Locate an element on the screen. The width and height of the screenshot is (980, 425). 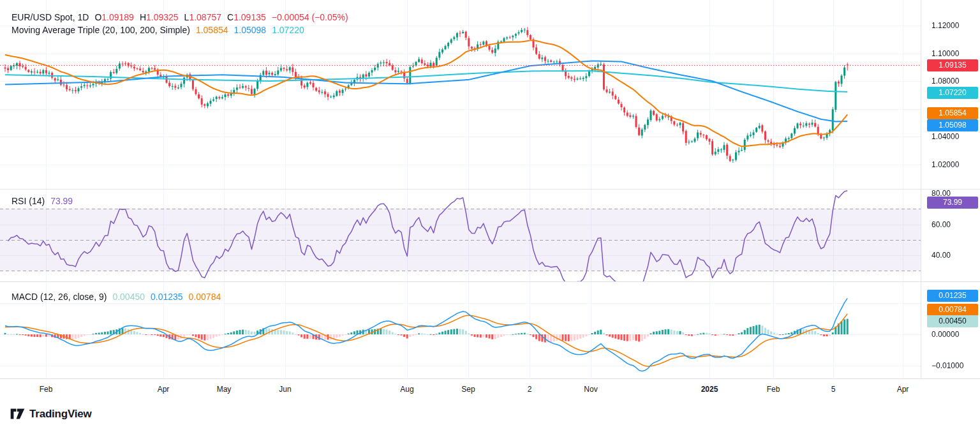
axis-value-badge: 1.05854 is located at coordinates (953, 114).